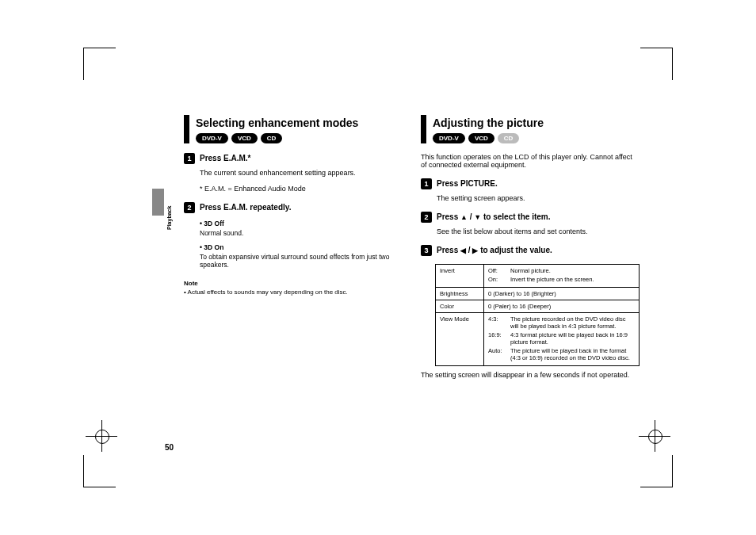 The height and width of the screenshot is (535, 756). I want to click on table-value: Off:Normal picture. On:Invert the pictur…, so click(562, 276).